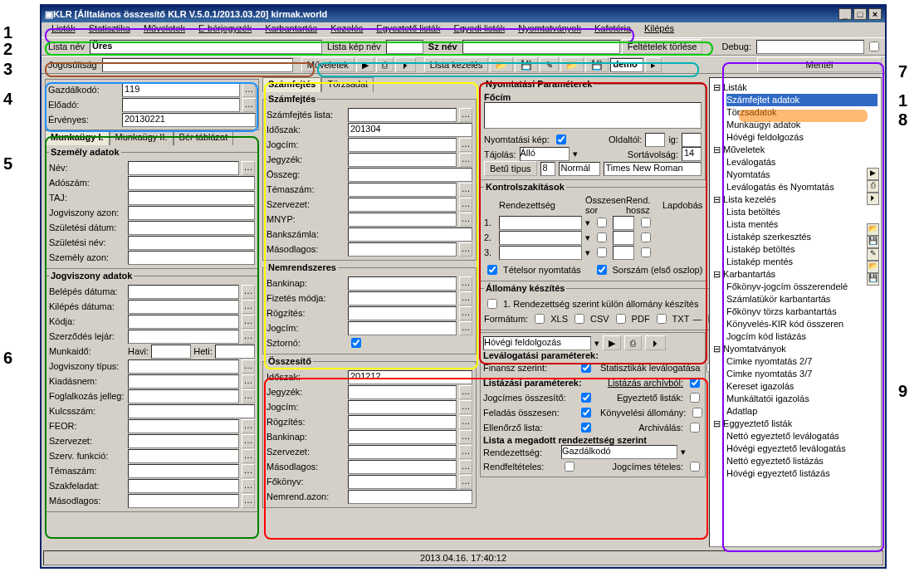  I want to click on archivbol-link: Listázás archívból:, so click(646, 383).